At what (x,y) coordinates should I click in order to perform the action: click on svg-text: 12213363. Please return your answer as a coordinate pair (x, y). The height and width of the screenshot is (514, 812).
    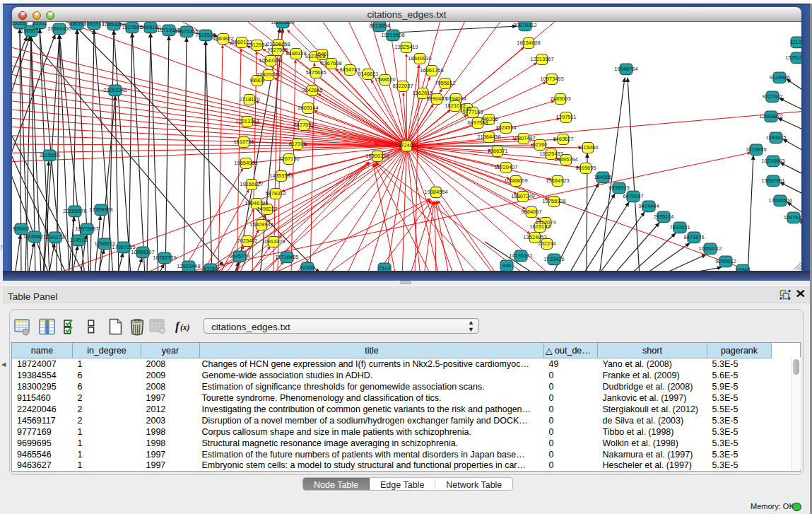
    Looking at the image, I should click on (247, 122).